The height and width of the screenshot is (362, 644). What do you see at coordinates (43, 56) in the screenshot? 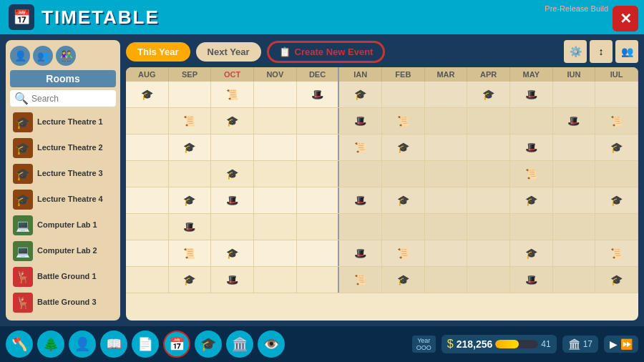
I see `group-icon-btn: 👥` at bounding box center [43, 56].